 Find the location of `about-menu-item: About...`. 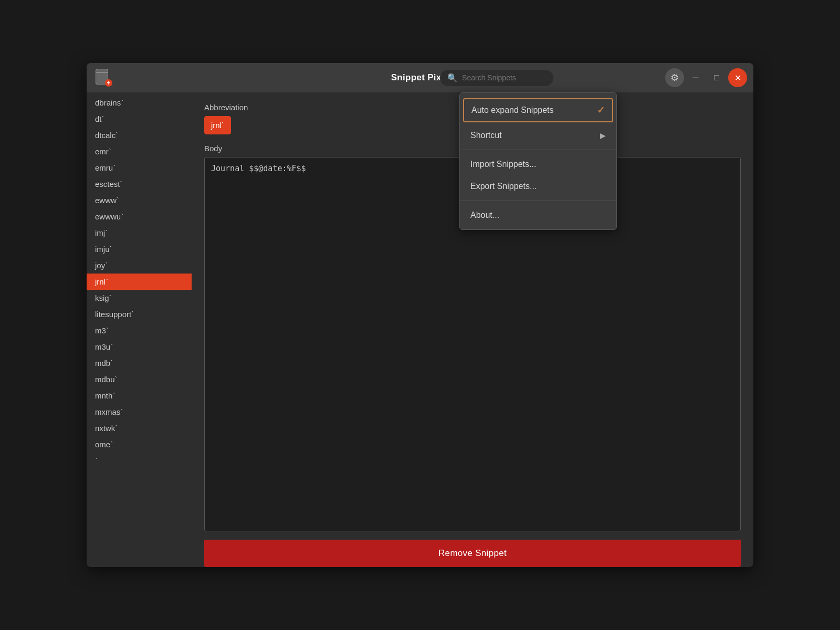

about-menu-item: About... is located at coordinates (538, 215).